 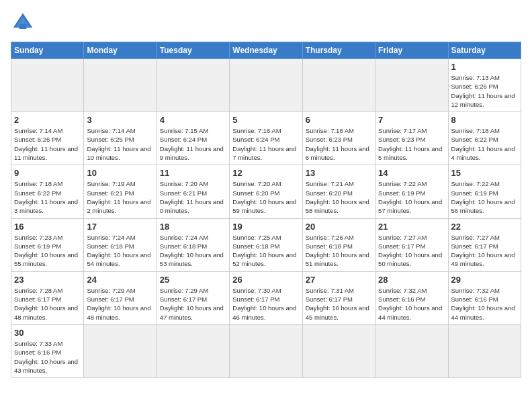 I want to click on calendar-cell: 28Sunrise: 7:32 AM Sunset: 6:16 PM Dayli…, so click(x=412, y=298).